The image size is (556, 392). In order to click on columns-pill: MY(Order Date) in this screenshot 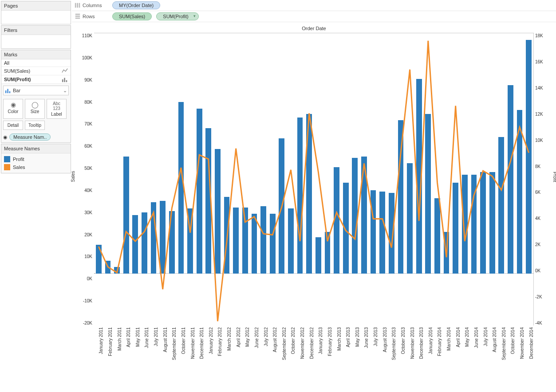, I will do `click(136, 5)`.